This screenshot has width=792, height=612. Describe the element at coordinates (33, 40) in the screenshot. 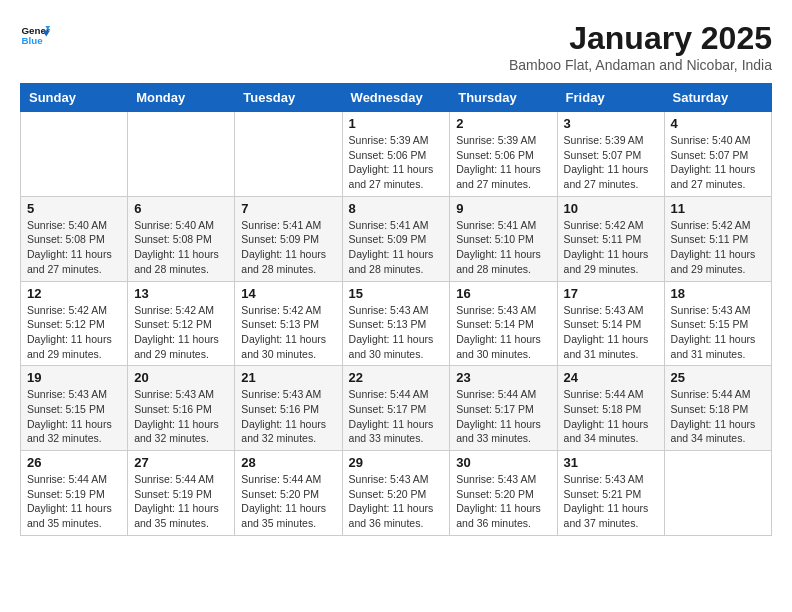

I see `svg-text: Blue` at that location.